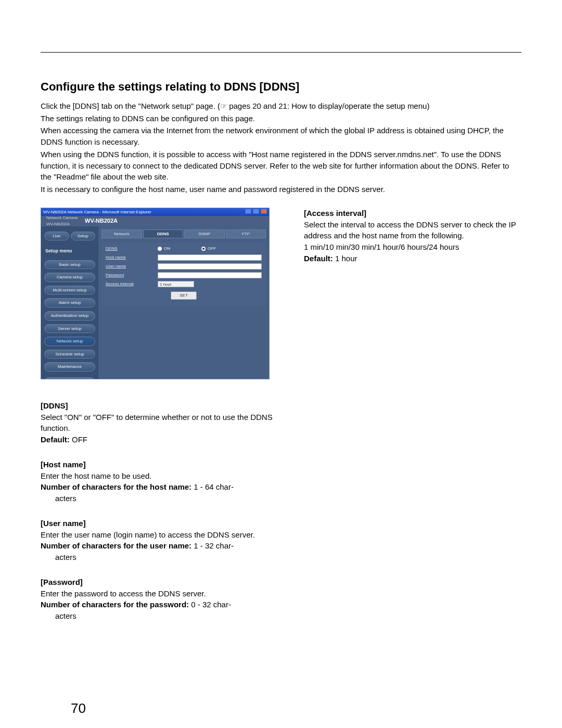 The image size is (562, 728). I want to click on sidebar: Live Setup Setup menu Basic setup Camera…, so click(70, 303).